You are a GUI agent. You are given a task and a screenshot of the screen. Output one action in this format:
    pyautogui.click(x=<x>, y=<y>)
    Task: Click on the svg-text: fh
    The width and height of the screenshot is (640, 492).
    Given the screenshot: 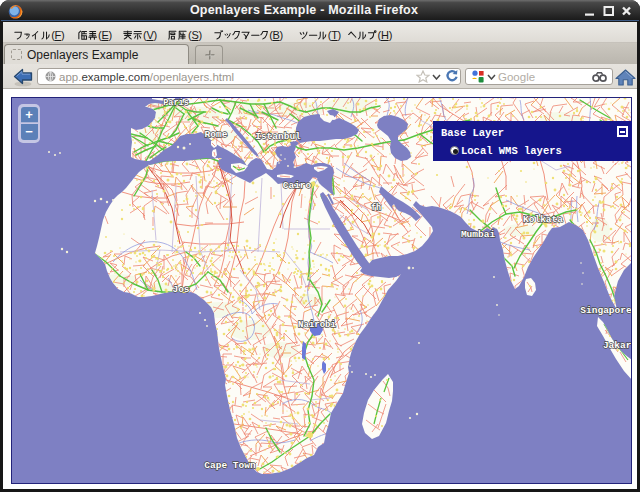 What is the action you would take?
    pyautogui.click(x=376, y=208)
    